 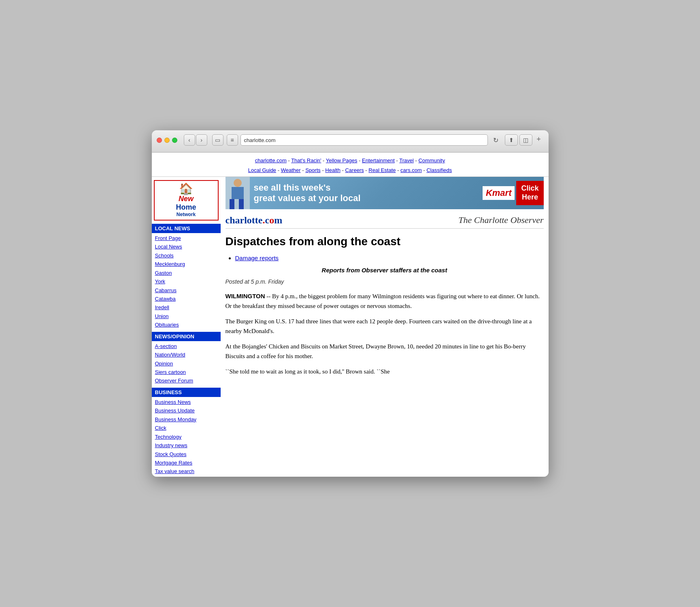 What do you see at coordinates (186, 363) in the screenshot?
I see `sidebar-news-opinion-links: A-section Nation/World Opinion Siers car…` at bounding box center [186, 363].